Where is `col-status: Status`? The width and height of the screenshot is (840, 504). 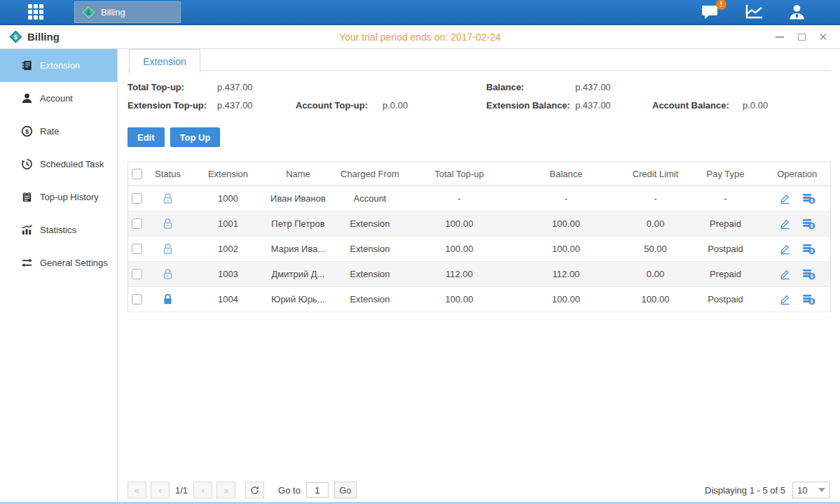
col-status: Status is located at coordinates (168, 174).